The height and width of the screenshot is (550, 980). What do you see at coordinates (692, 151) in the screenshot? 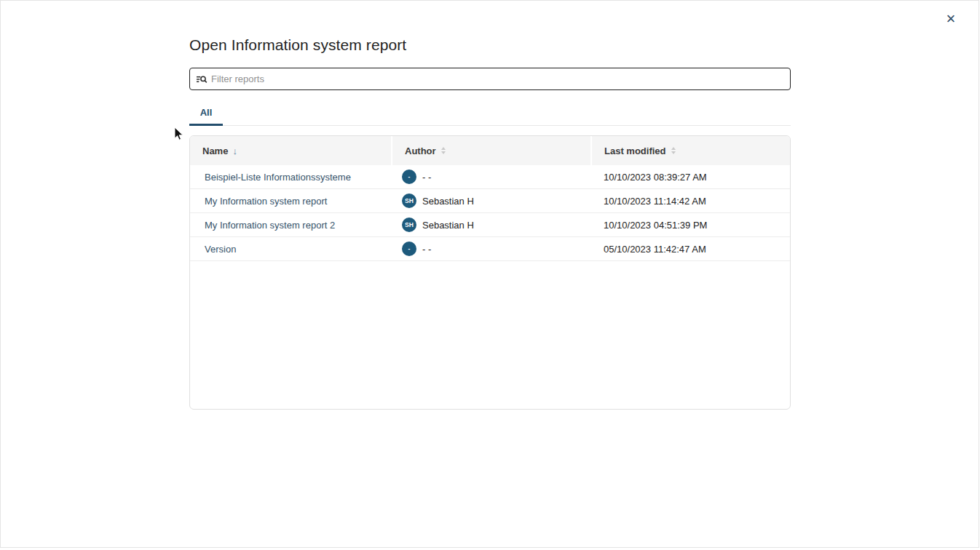
I see `column-header-last-modified: Last modified` at bounding box center [692, 151].